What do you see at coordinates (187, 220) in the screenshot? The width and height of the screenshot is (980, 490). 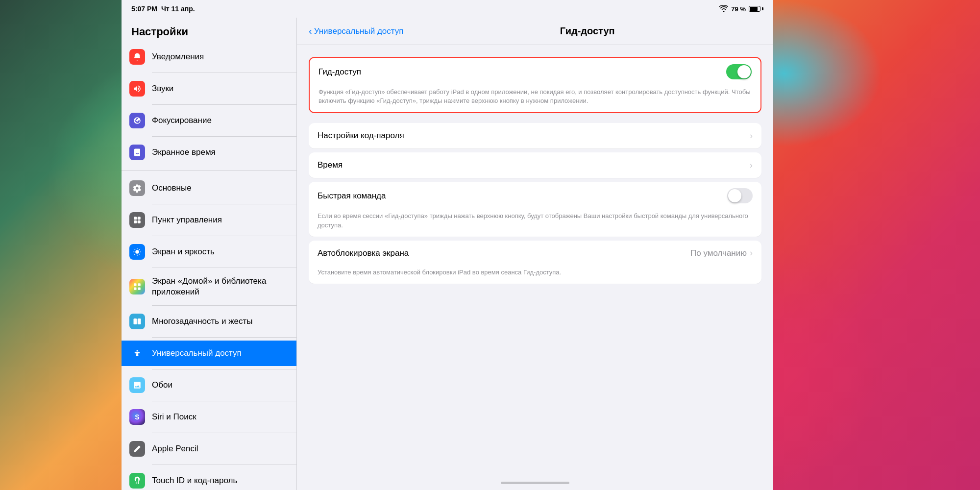 I see `controlcenter-label: Пункт управления` at bounding box center [187, 220].